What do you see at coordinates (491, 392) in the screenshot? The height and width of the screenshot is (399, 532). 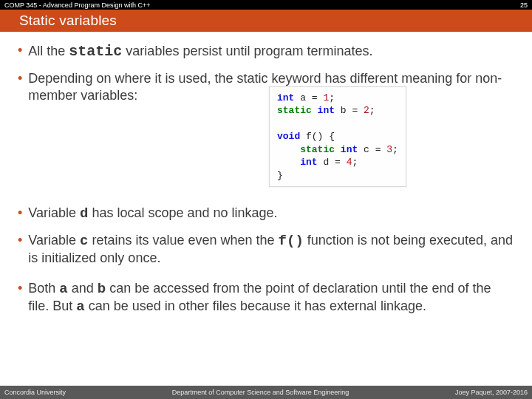 I see `footer-right: Joey Paquet, 2007-2016` at bounding box center [491, 392].